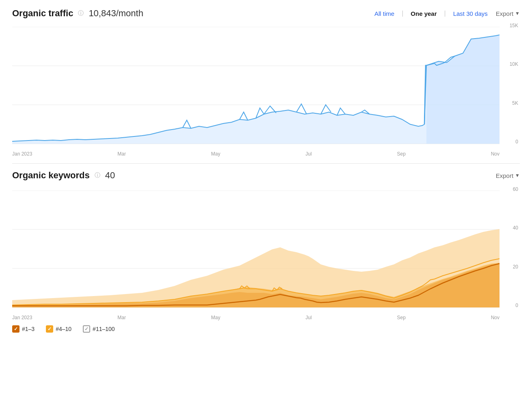  I want to click on y-label-15k: 15K, so click(511, 26).